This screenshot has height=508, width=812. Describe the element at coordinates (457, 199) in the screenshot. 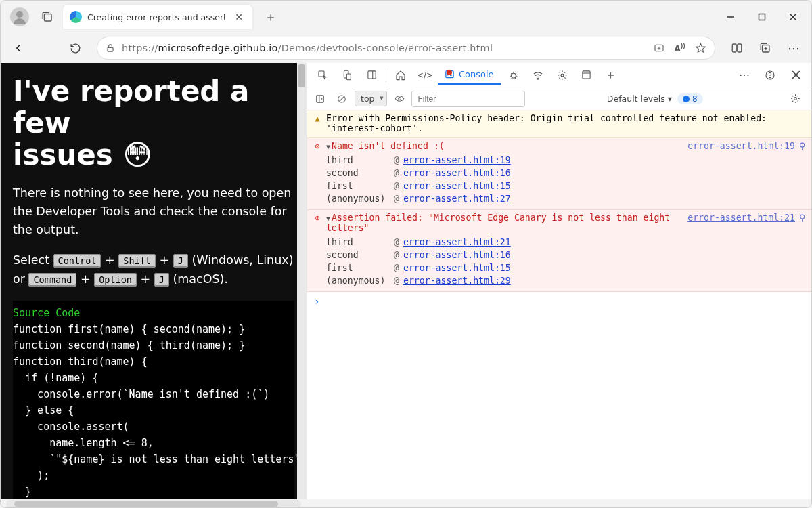

I see `stack-link: error-assert.html:27` at that location.